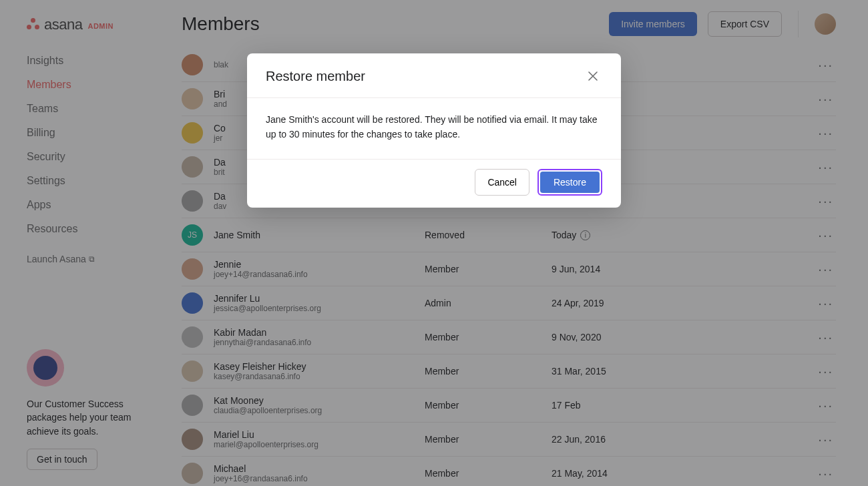  I want to click on modal-header: Restore member, so click(434, 76).